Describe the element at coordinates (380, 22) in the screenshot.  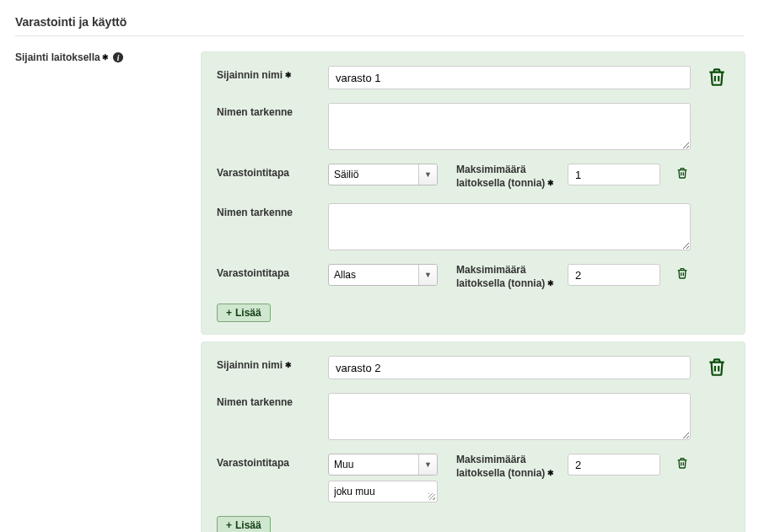
I see `page-title: Varastointi ja käyttö` at that location.